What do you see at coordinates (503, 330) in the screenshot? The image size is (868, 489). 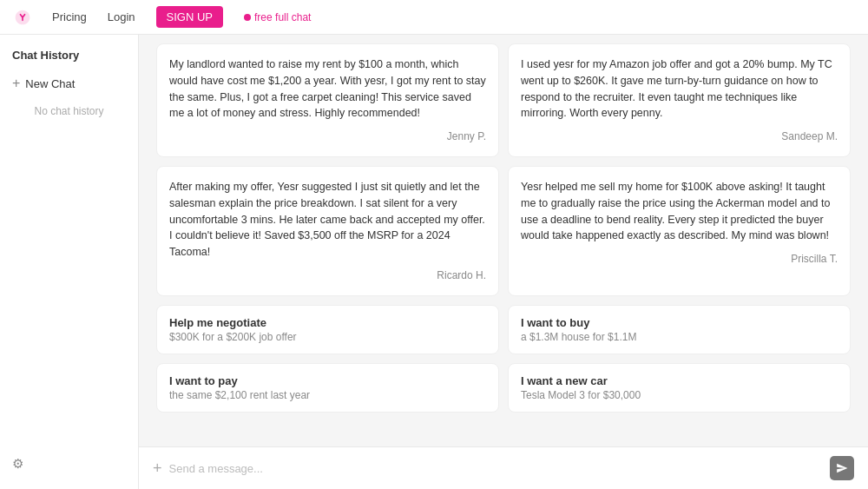 I see `suggestion-row-1: Help me negotiate $300K for a $200K job …` at bounding box center [503, 330].